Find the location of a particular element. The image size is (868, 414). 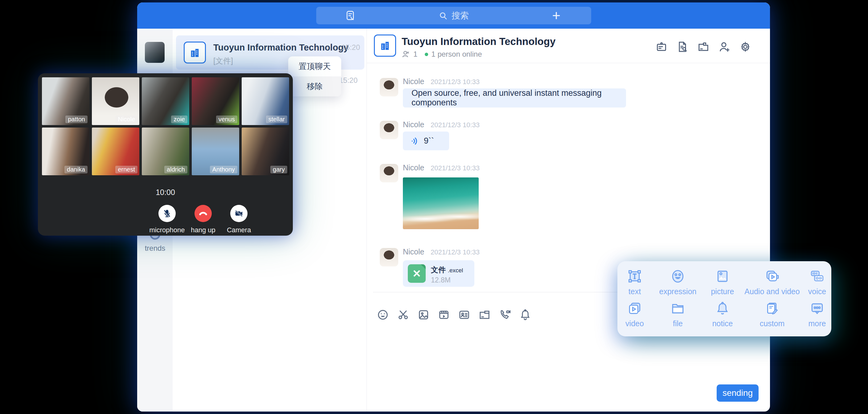

participant-tile: Nicole is located at coordinates (116, 101).